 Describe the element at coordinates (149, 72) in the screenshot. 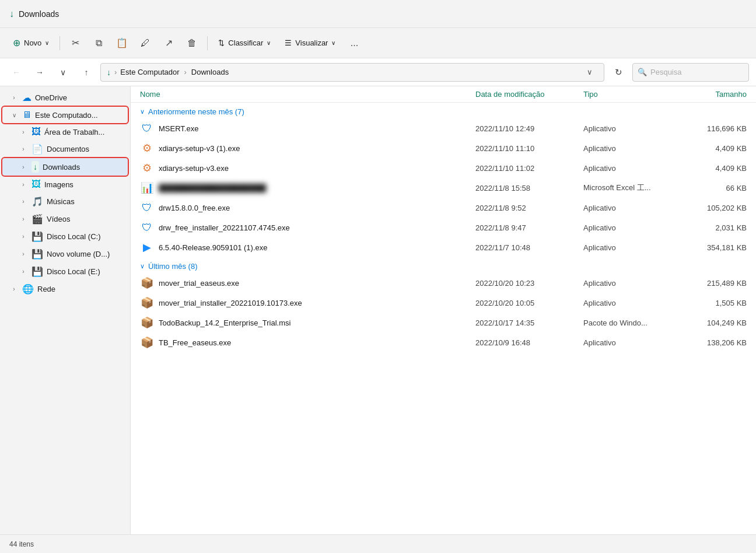

I see `address-path1: Este Computador` at that location.